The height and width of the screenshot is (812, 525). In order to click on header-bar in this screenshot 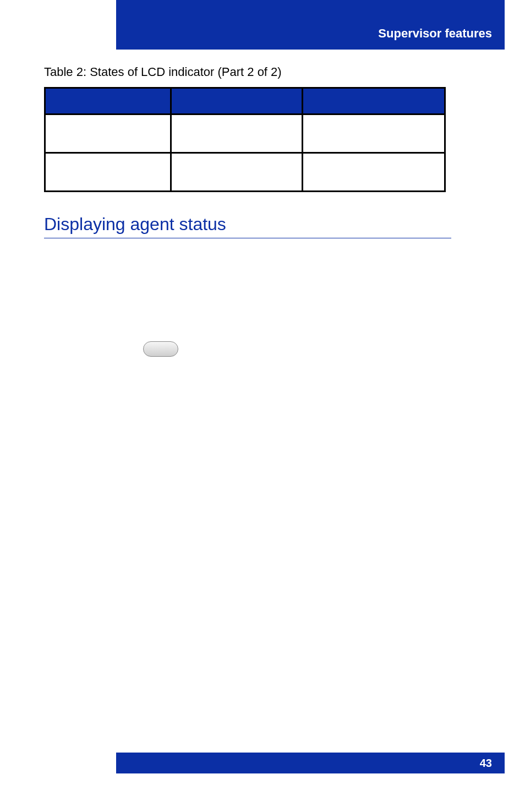, I will do `click(310, 25)`.